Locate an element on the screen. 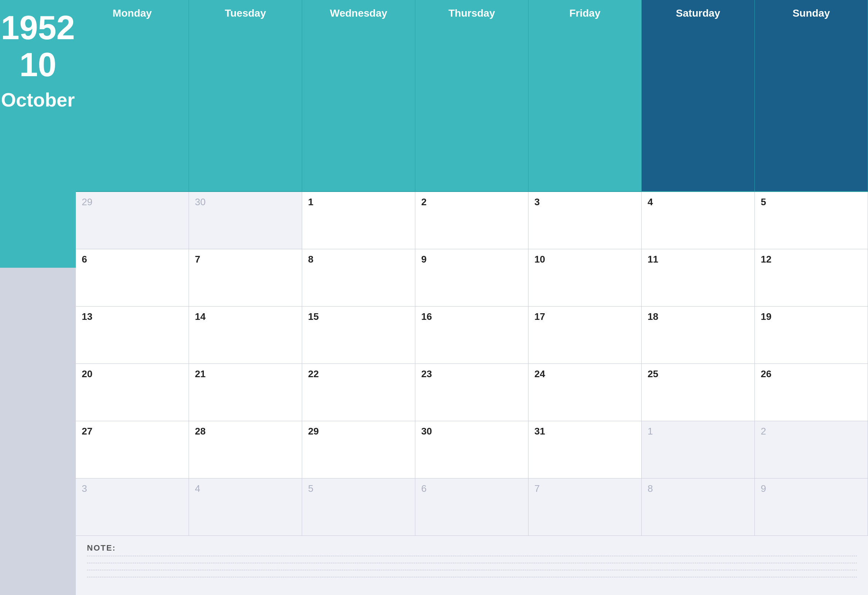  month-name-label: October is located at coordinates (38, 100).